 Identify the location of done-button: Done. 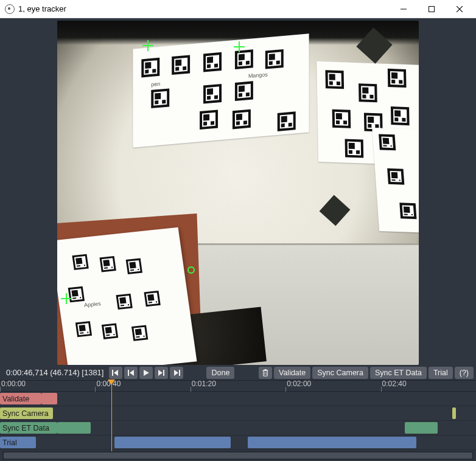
(220, 373).